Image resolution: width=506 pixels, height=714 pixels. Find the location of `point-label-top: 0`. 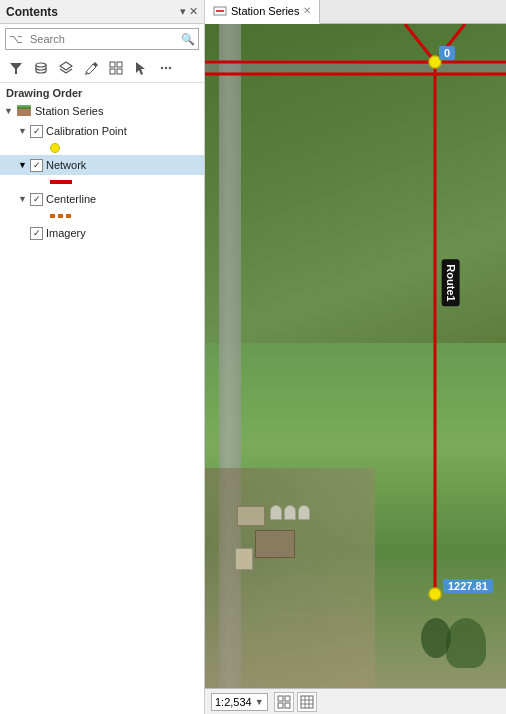

point-label-top: 0 is located at coordinates (447, 53).